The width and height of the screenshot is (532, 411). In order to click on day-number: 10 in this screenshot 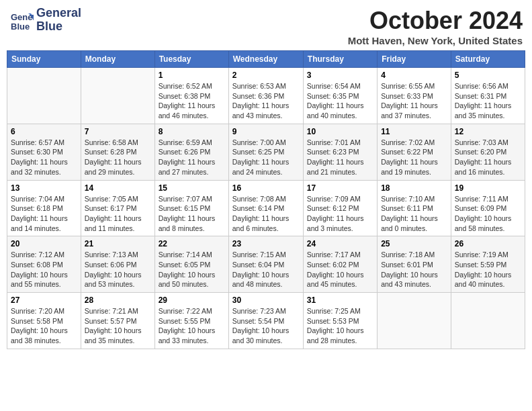, I will do `click(340, 132)`.